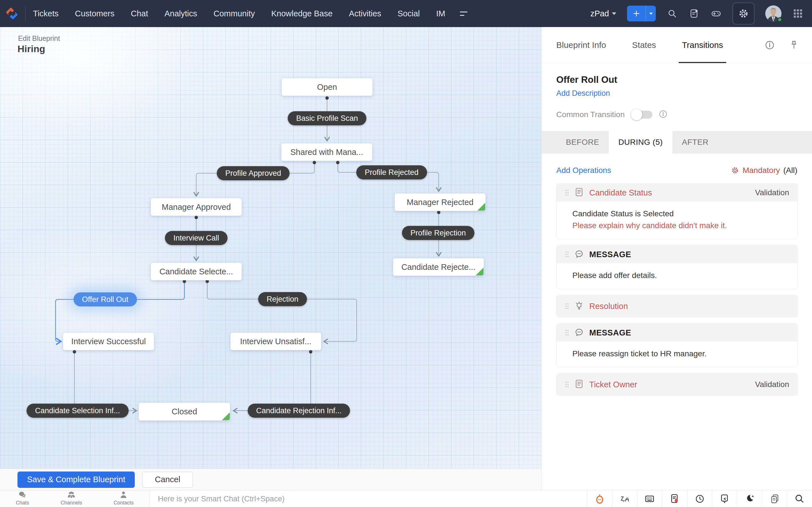 The height and width of the screenshot is (507, 812). I want to click on nav-item-social: Social, so click(409, 14).